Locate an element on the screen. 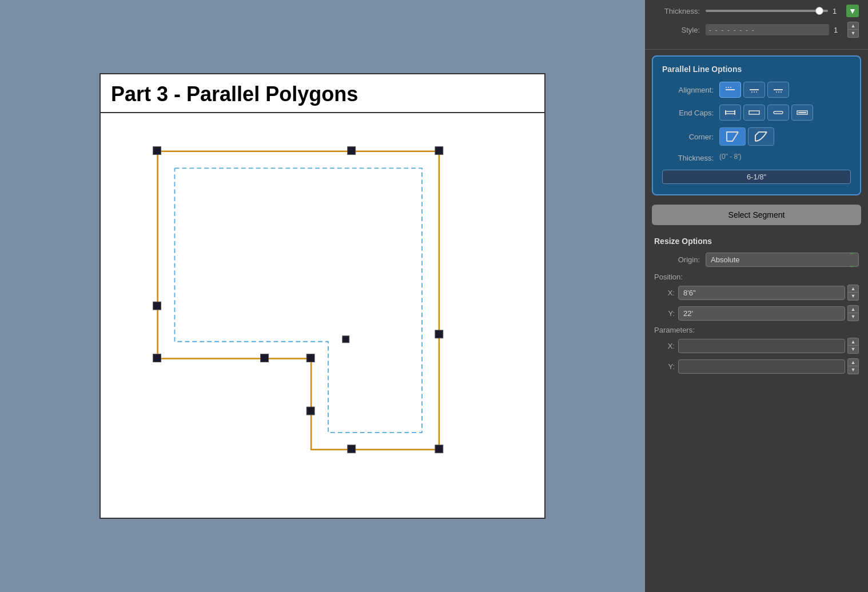 The height and width of the screenshot is (592, 868). style-value: 1 is located at coordinates (839, 30).